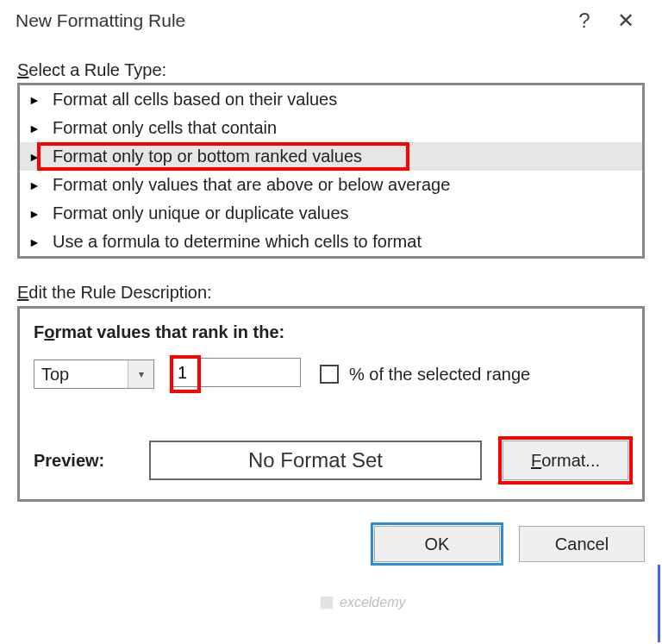  Describe the element at coordinates (141, 374) in the screenshot. I see `chevron-down-icon: ▾` at that location.